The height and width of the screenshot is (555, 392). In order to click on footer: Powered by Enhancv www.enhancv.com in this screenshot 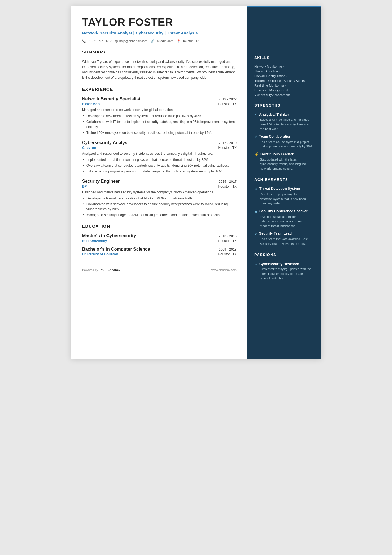, I will do `click(159, 268)`.